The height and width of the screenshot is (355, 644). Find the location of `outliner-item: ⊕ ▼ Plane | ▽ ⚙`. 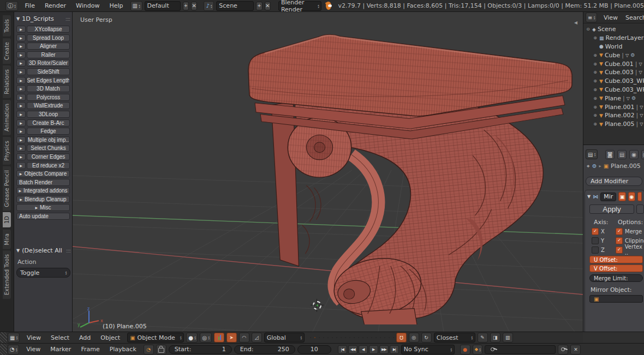

outliner-item: ⊕ ▼ Plane | ▽ ⚙ is located at coordinates (613, 98).